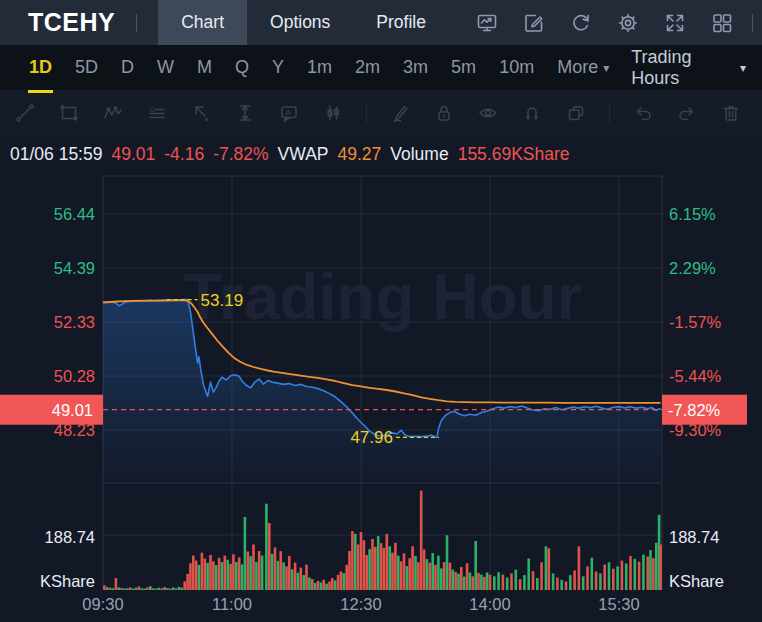 The height and width of the screenshot is (622, 762). What do you see at coordinates (444, 113) in the screenshot?
I see `lock-icon` at bounding box center [444, 113].